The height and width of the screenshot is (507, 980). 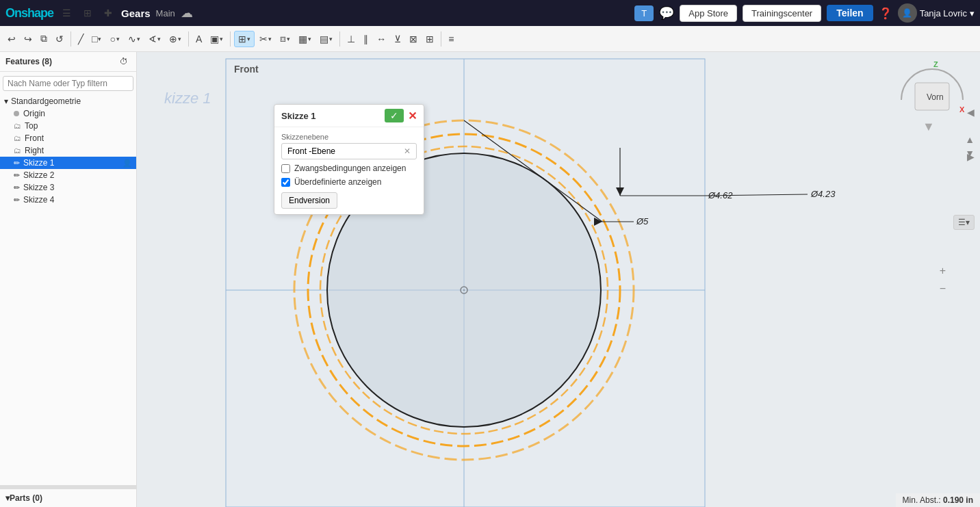 I want to click on copy-button: ⧉, so click(x=44, y=38).